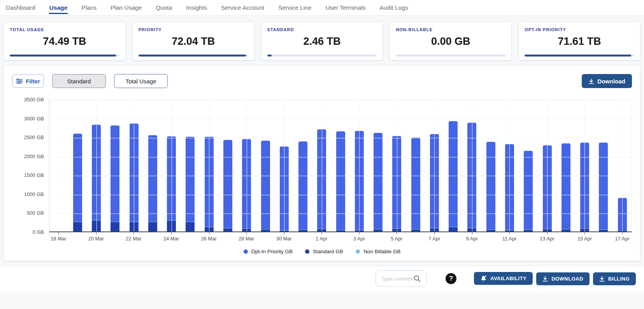 This screenshot has width=644, height=309. What do you see at coordinates (346, 8) in the screenshot?
I see `nav-item-user-terminals: User Terminals` at bounding box center [346, 8].